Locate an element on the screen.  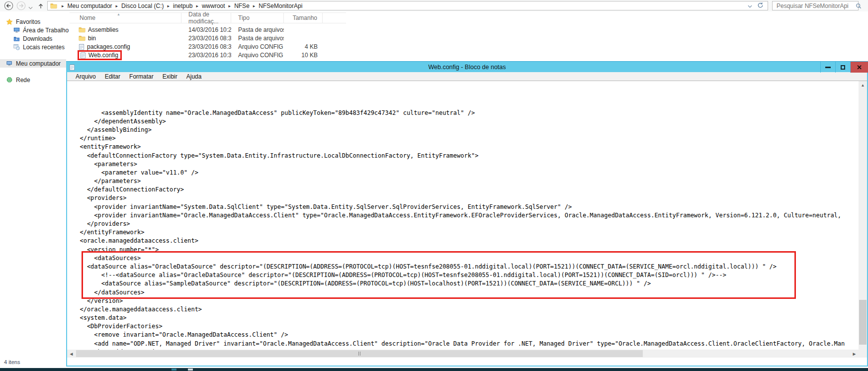
code-line: <parameter value="v11.0" /> is located at coordinates (465, 173).